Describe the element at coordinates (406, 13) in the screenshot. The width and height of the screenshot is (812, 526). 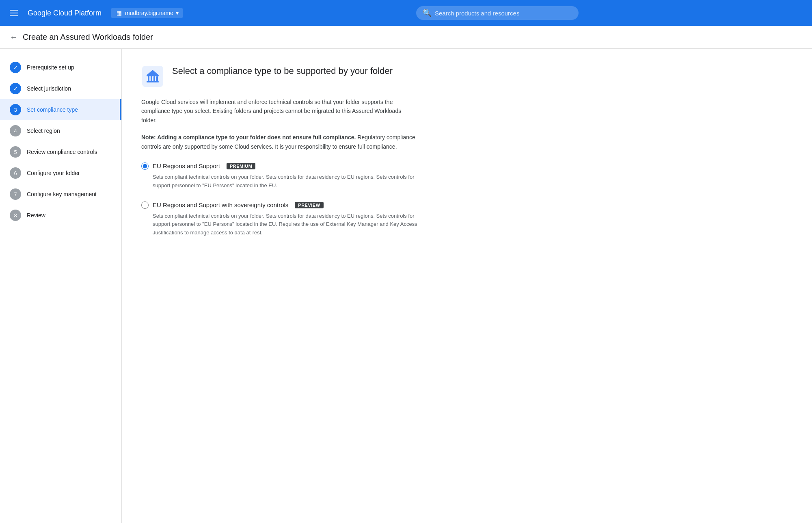
I see `top-navigation: Google Cloud Platform ▦ mudbray.bigr.nam…` at that location.